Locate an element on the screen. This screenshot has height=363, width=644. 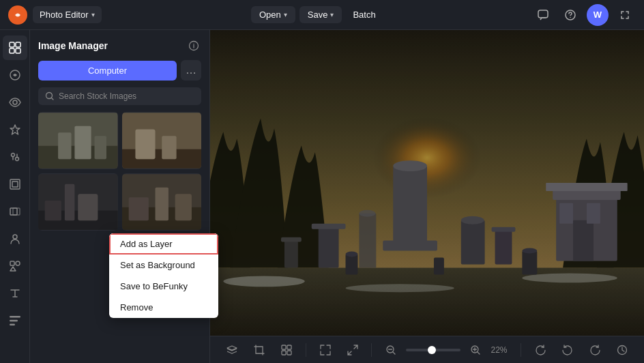
search-bar: Search Stock Images is located at coordinates (120, 96).